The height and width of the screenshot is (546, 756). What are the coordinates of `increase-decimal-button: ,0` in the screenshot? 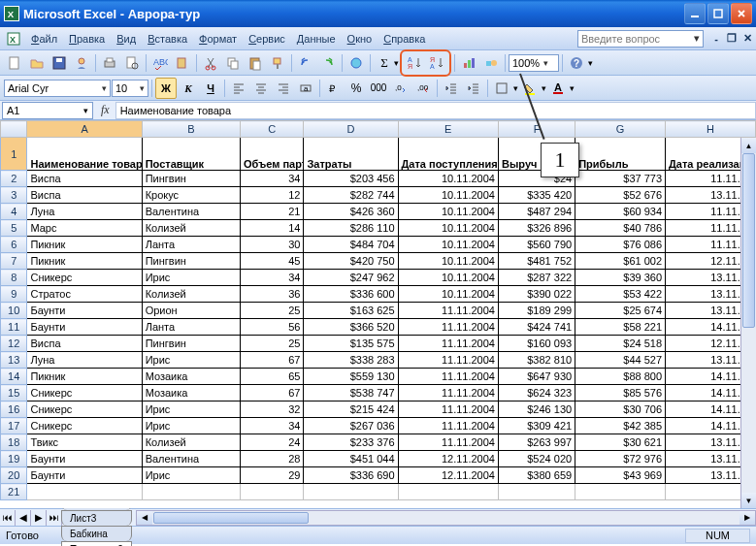 It's located at (401, 88).